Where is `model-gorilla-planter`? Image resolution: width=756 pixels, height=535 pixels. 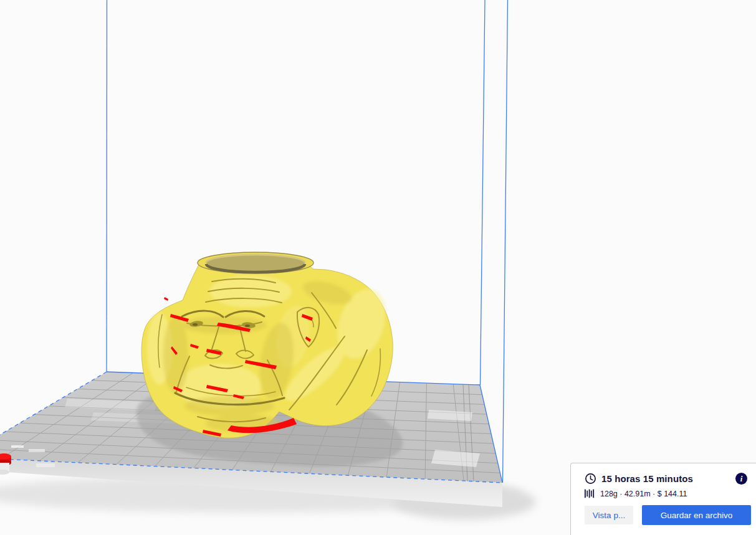
model-gorilla-planter is located at coordinates (268, 345).